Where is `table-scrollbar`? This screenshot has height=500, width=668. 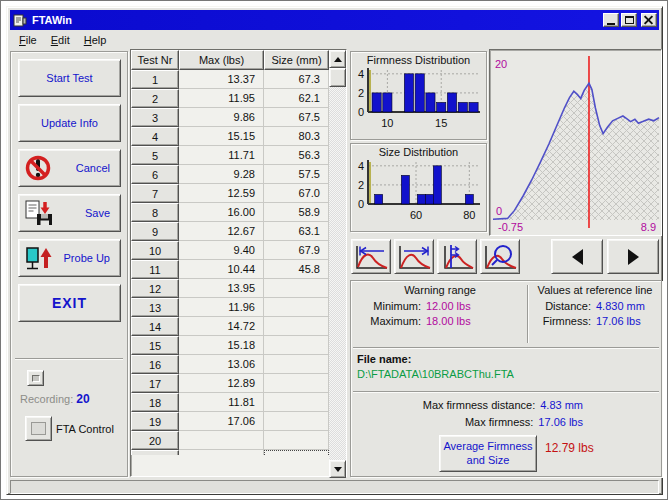
table-scrollbar is located at coordinates (338, 264).